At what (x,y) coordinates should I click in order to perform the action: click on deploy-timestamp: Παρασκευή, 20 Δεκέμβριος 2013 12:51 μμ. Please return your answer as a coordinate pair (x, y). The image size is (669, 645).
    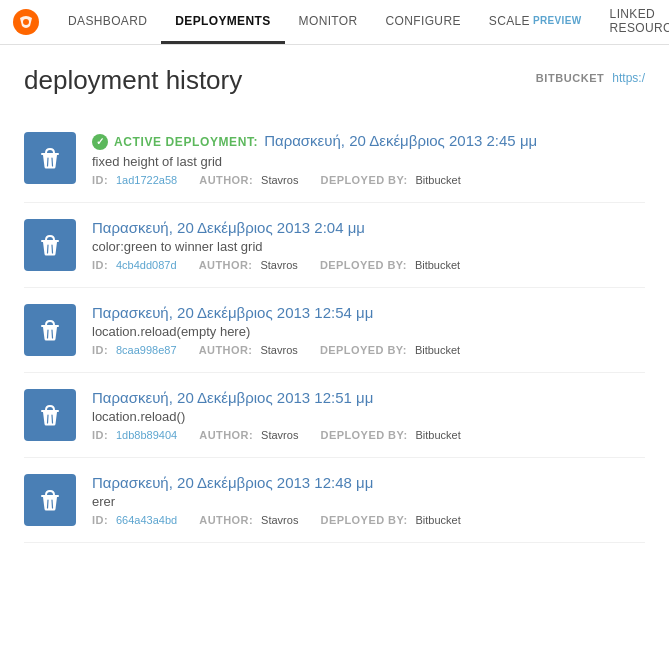
    Looking at the image, I should click on (368, 398).